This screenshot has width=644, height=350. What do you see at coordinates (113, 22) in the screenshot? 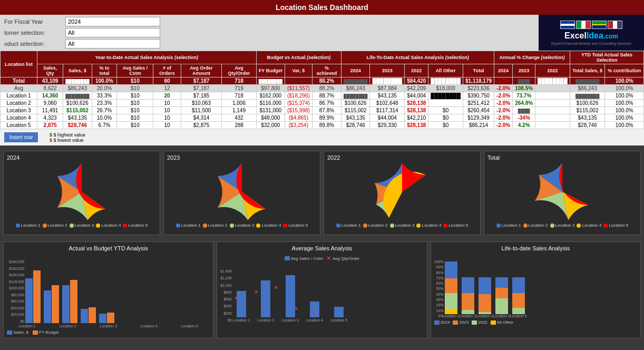
I see `fiscal-year-input` at bounding box center [113, 22].